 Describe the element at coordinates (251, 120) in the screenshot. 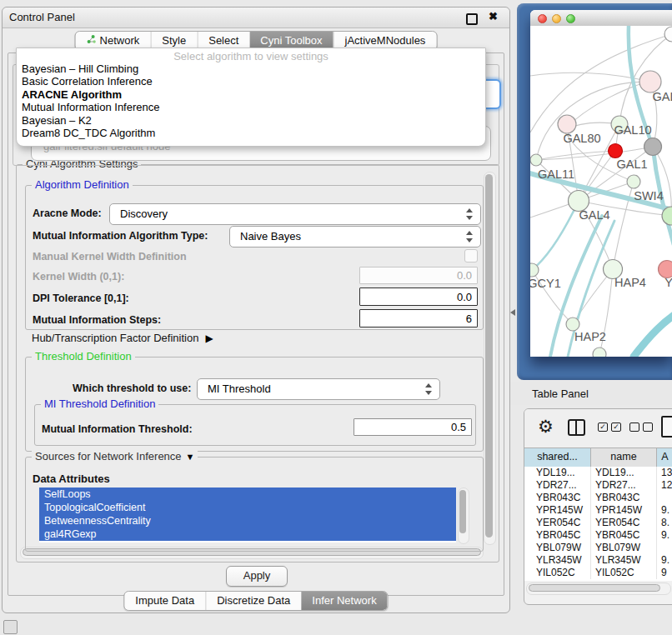

I see `algorithm-option-bayesian-k2: Bayesian – K2` at that location.